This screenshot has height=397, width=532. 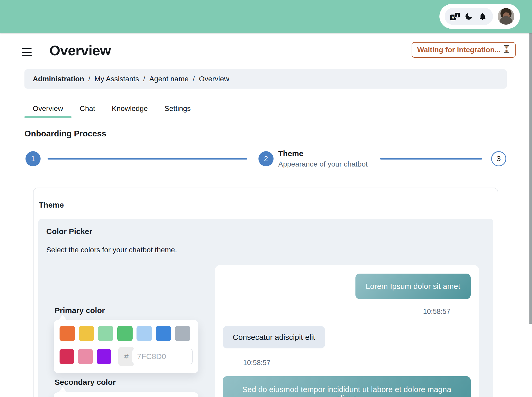 I want to click on step-2-title: Theme, so click(x=323, y=154).